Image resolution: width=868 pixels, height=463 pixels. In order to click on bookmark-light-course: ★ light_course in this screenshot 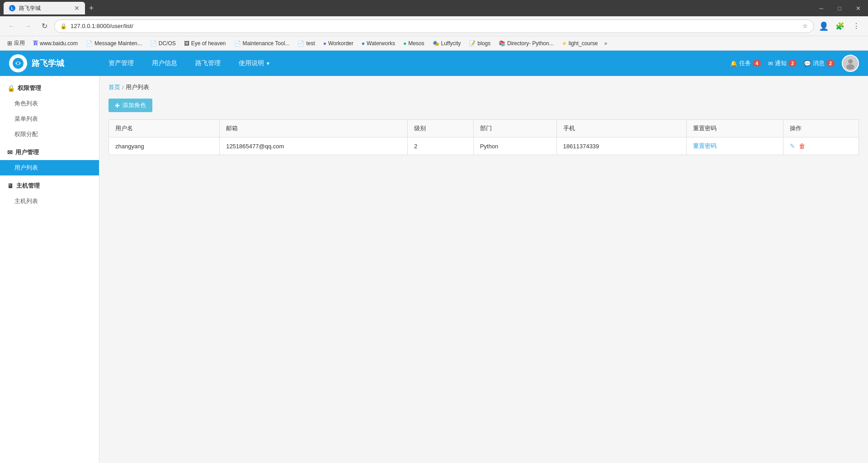, I will do `click(580, 43)`.